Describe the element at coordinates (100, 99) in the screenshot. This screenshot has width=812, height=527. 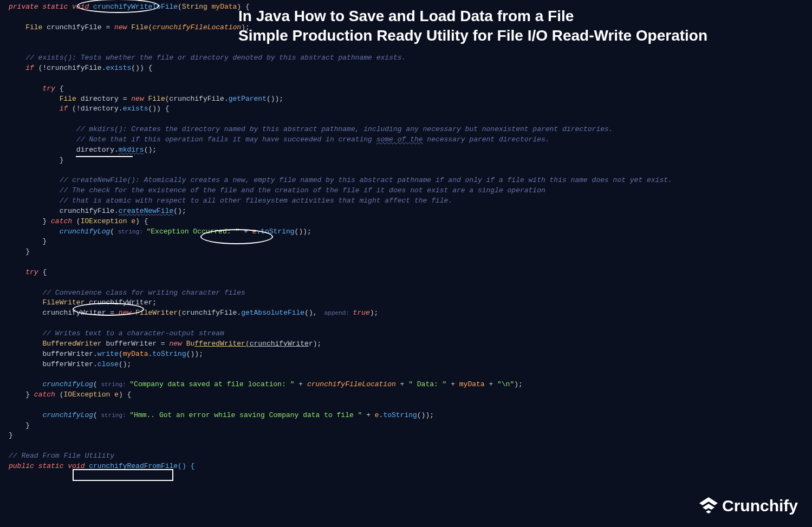
I see `var-directory: directory` at that location.